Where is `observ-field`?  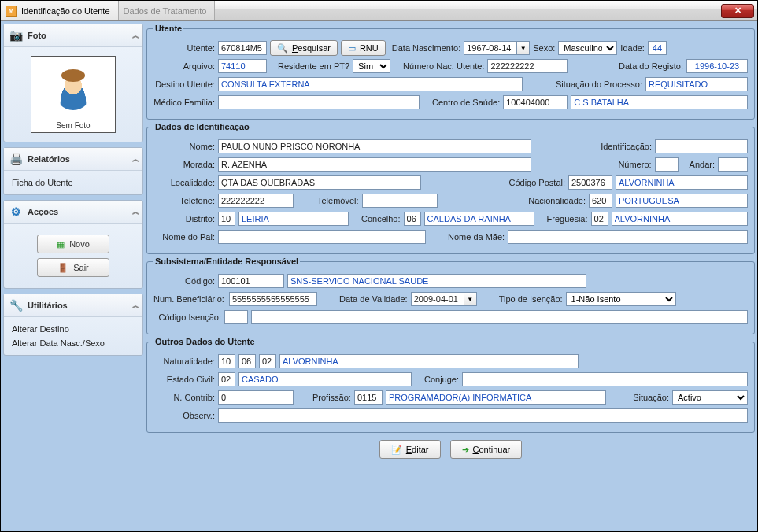
observ-field is located at coordinates (483, 416).